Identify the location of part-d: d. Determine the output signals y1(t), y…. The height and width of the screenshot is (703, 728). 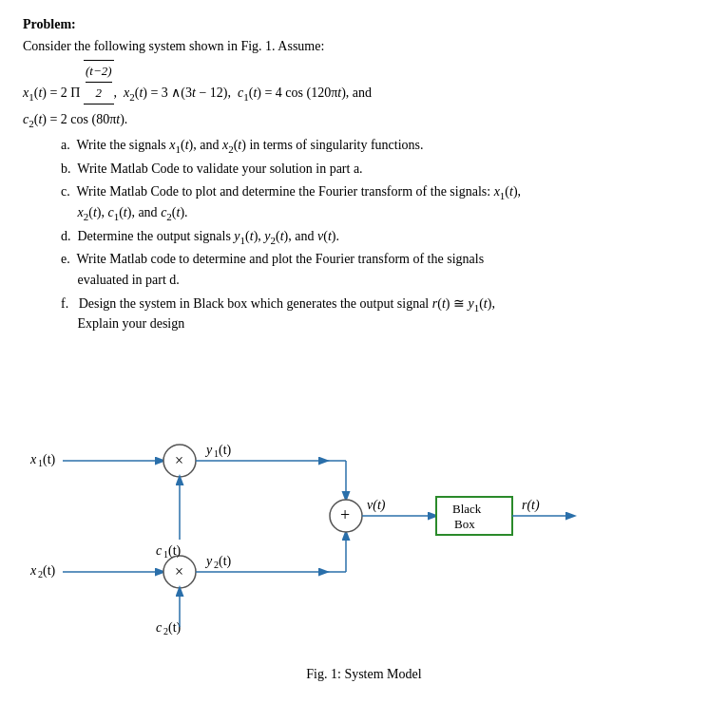
(383, 237).